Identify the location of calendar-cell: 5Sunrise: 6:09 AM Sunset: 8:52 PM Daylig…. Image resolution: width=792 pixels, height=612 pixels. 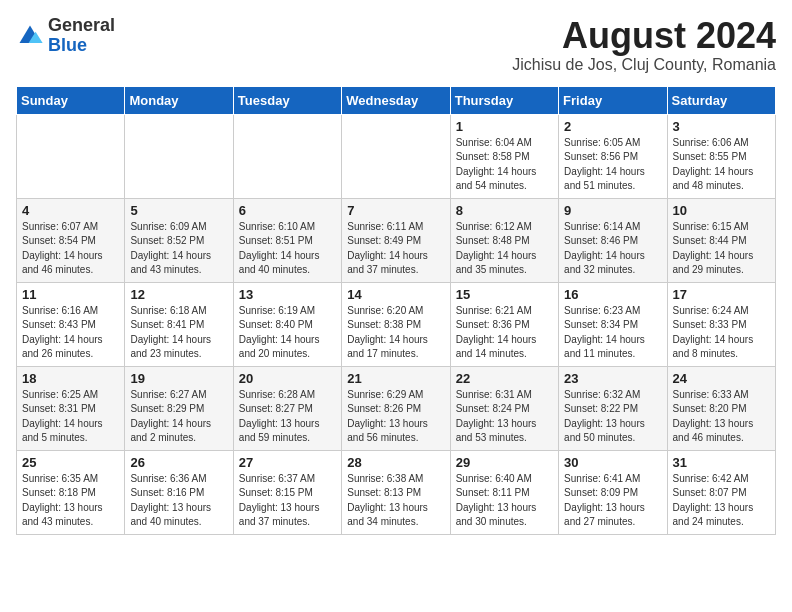
(179, 240).